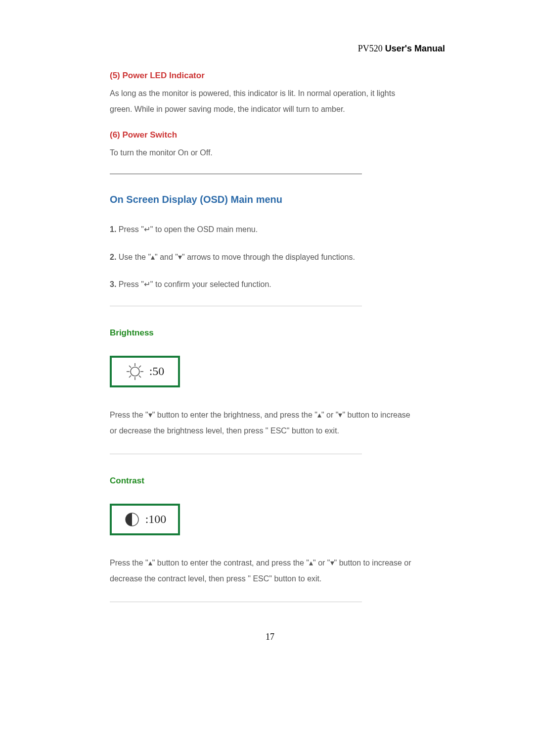  I want to click on brightness-osd-box: :50, so click(145, 372).